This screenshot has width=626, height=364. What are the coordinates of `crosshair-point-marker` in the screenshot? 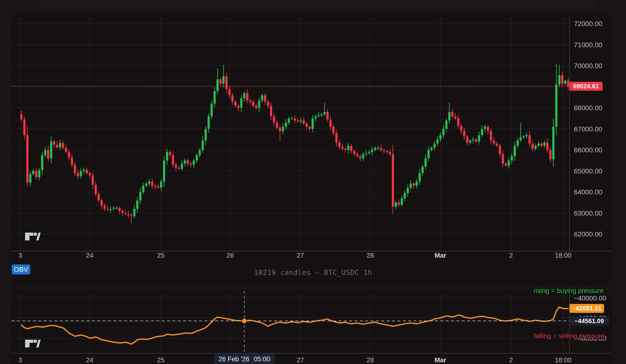 It's located at (244, 321).